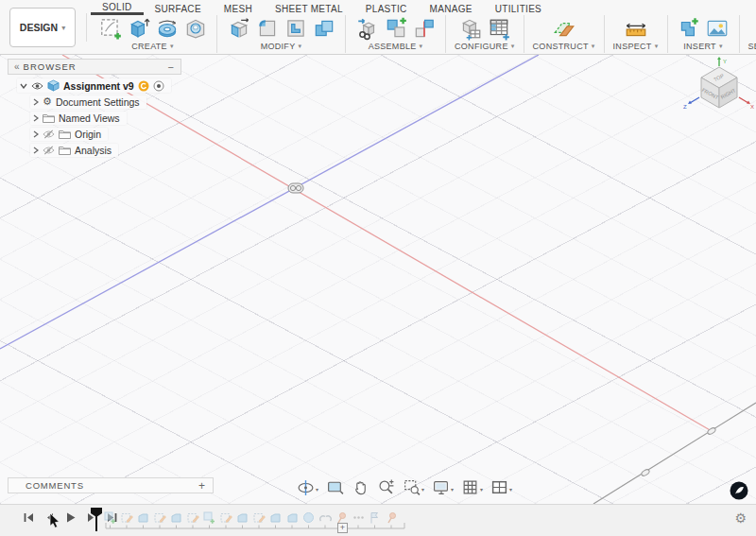 Image resolution: width=756 pixels, height=536 pixels. Describe the element at coordinates (719, 88) in the screenshot. I see `view-cube: Y Z X TOP FRONT RIGHT` at that location.